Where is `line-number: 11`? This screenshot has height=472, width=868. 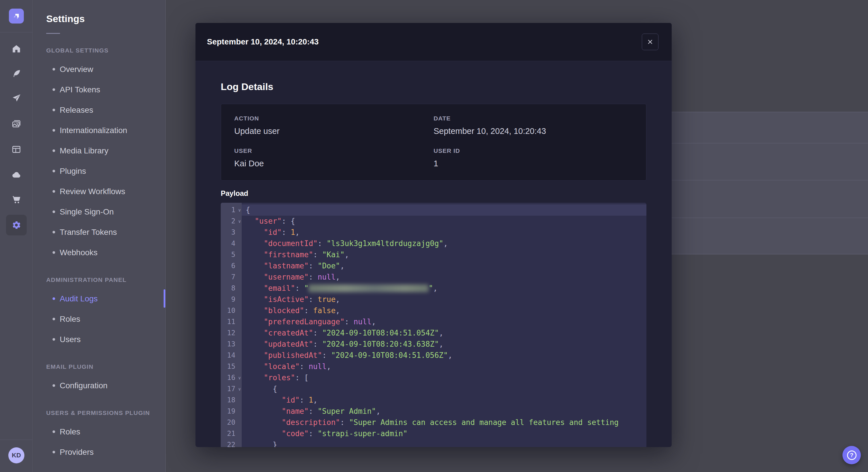 line-number: 11 is located at coordinates (231, 322).